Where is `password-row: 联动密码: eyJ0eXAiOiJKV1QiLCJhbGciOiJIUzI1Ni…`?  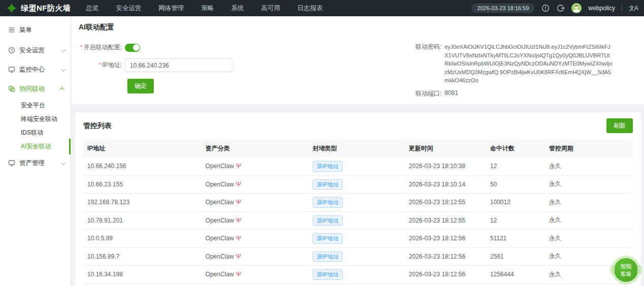 password-row: 联动密码: eyJ0eXAiOiJKV1QiLCJhbGciOiJIUzI1Ni… is located at coordinates (507, 64).